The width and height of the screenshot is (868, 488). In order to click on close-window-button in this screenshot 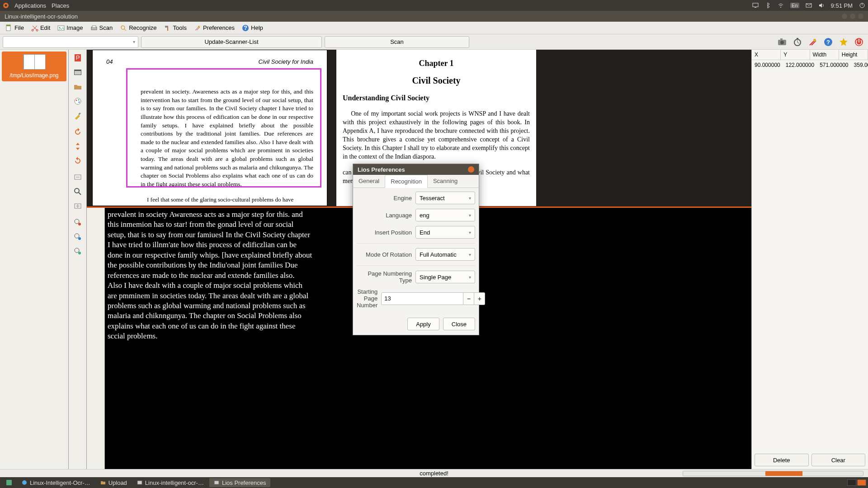, I will do `click(861, 16)`.